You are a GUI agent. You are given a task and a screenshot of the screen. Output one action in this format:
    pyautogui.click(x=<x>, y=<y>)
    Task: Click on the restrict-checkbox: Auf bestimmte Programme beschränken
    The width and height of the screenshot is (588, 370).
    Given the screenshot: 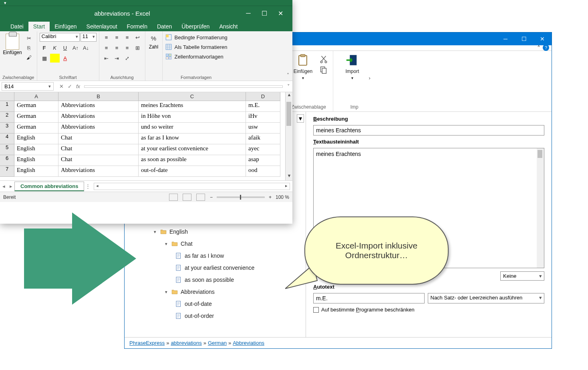 What is the action you would take?
    pyautogui.click(x=429, y=309)
    